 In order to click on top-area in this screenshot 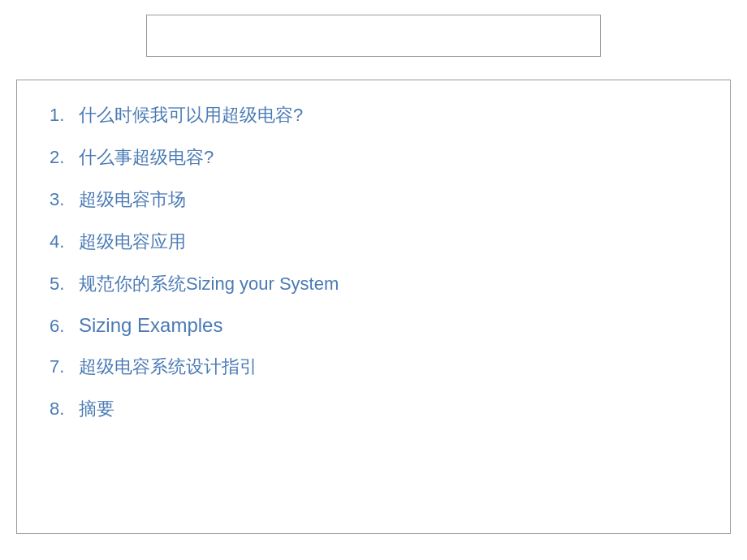, I will do `click(374, 36)`.